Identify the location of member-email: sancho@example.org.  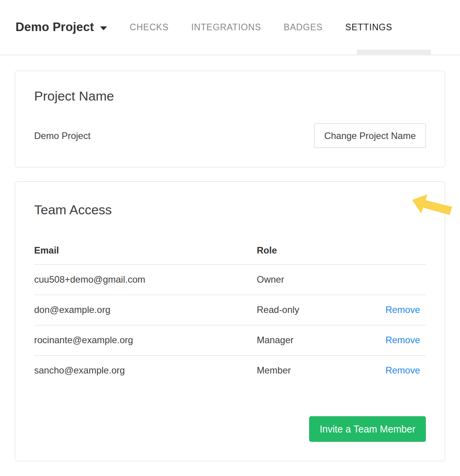
(145, 371).